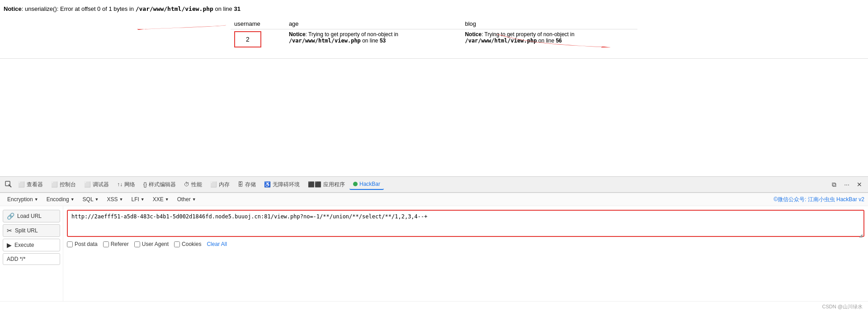 Image resolution: width=868 pixels, height=321 pixels. What do you see at coordinates (241, 184) in the screenshot?
I see `storage-icon: 🗄` at bounding box center [241, 184].